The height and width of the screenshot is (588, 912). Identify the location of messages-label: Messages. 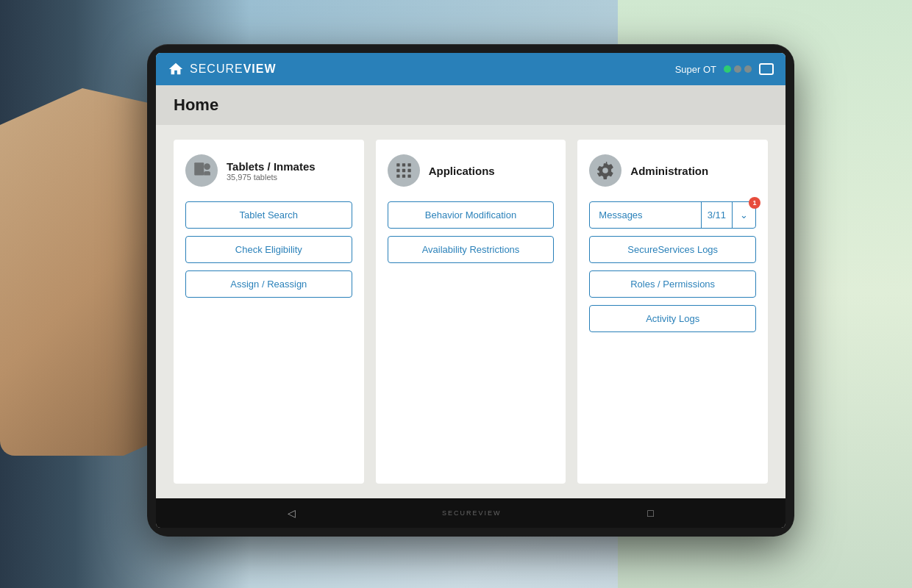
(645, 215).